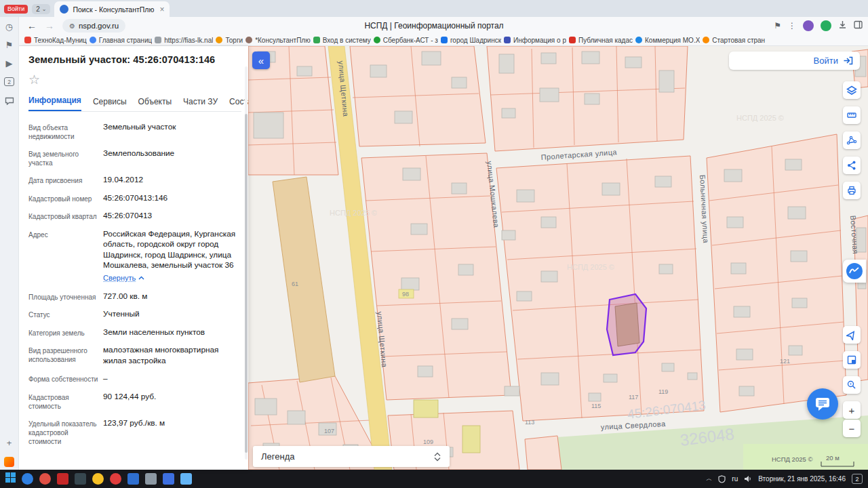  I want to click on legend-bar: Легенда, so click(351, 457).